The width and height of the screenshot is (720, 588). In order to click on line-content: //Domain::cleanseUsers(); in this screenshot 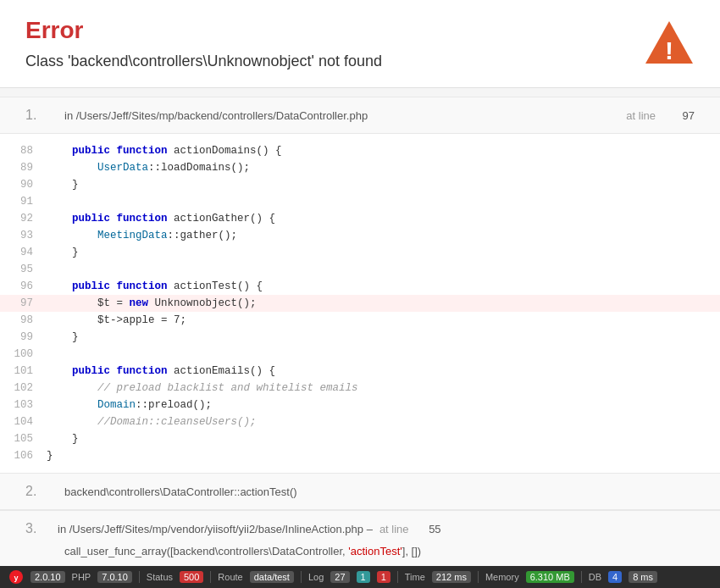, I will do `click(383, 422)`.